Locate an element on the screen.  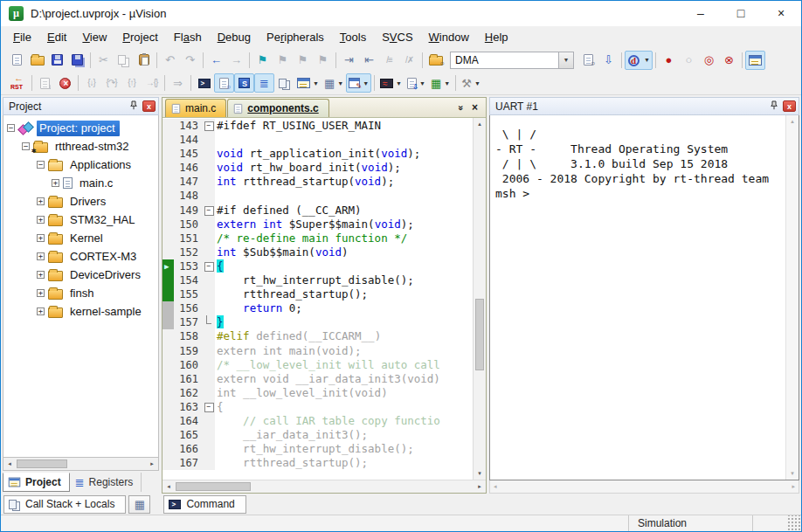
menu-edit: Edit is located at coordinates (57, 37).